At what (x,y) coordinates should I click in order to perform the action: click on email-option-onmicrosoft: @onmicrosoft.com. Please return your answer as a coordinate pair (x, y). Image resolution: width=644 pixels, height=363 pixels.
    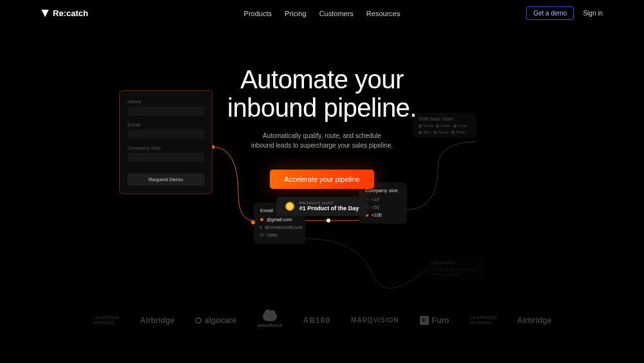
    Looking at the image, I should click on (279, 227).